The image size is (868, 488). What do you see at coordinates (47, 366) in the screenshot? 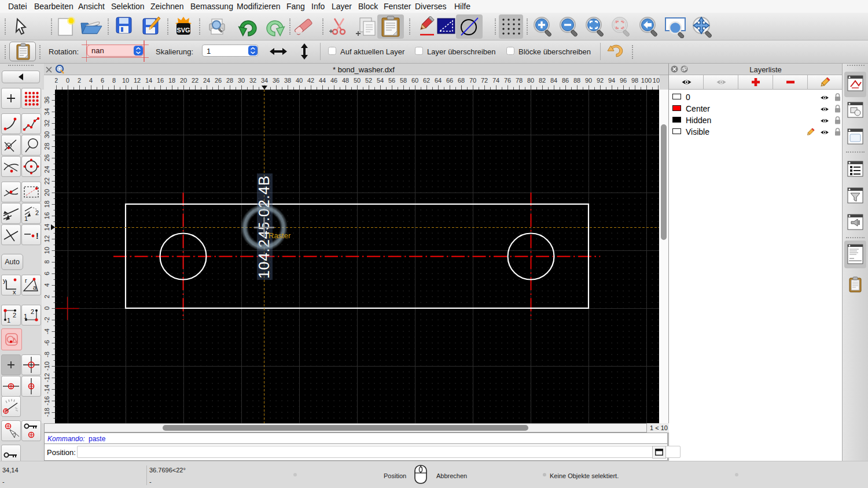
I see `svg-text: -10` at bounding box center [47, 366].